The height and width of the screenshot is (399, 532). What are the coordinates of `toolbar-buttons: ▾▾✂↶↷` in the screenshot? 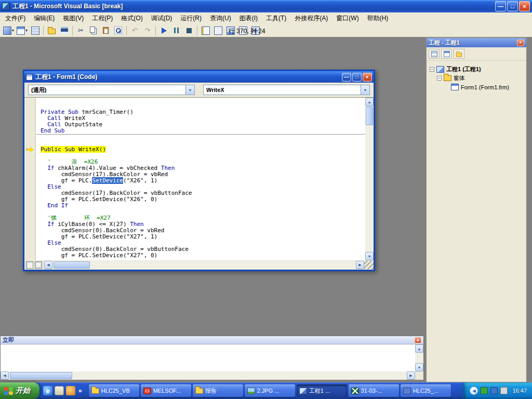 It's located at (132, 31).